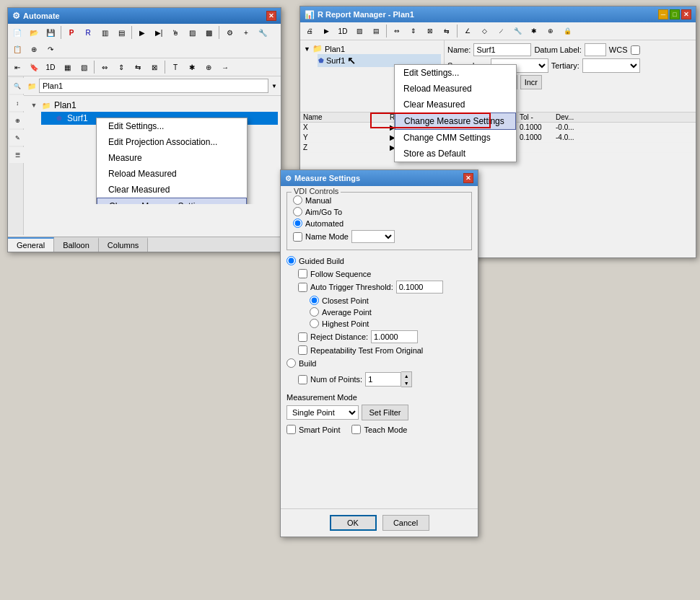  What do you see at coordinates (246, 32) in the screenshot?
I see `tb-t6: +` at bounding box center [246, 32].